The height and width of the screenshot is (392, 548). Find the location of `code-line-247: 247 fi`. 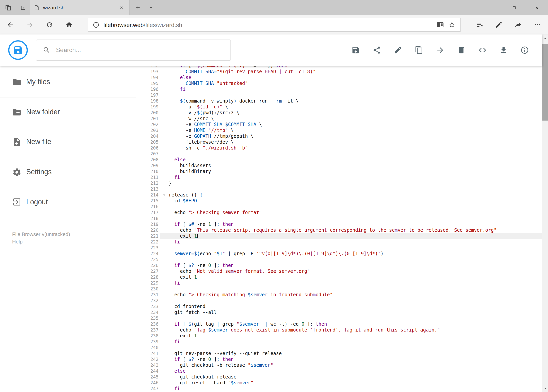

code-line-247: 247 fi is located at coordinates (339, 389).